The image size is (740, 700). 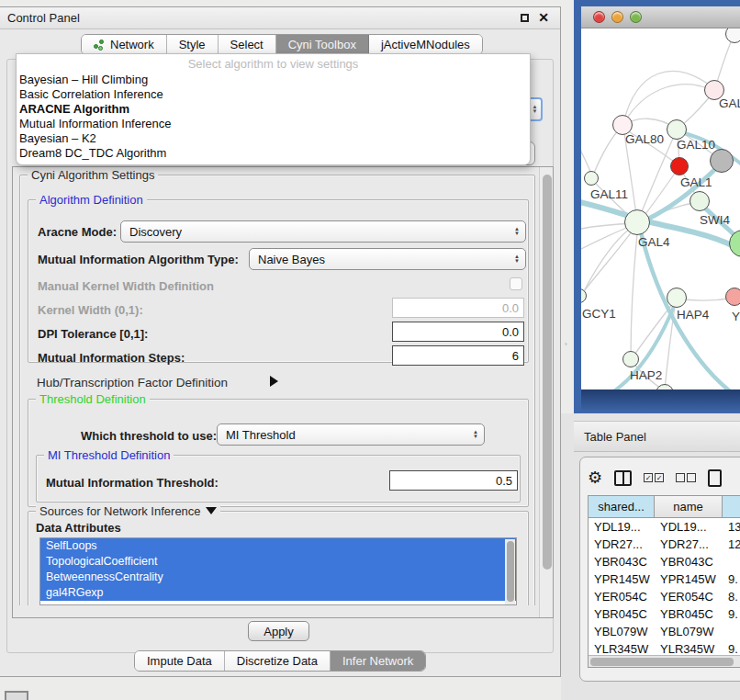 What do you see at coordinates (282, 44) in the screenshot?
I see `control-panel-tabs: NetworkStyleSelectCyni ToolboxjActiveMNo…` at bounding box center [282, 44].